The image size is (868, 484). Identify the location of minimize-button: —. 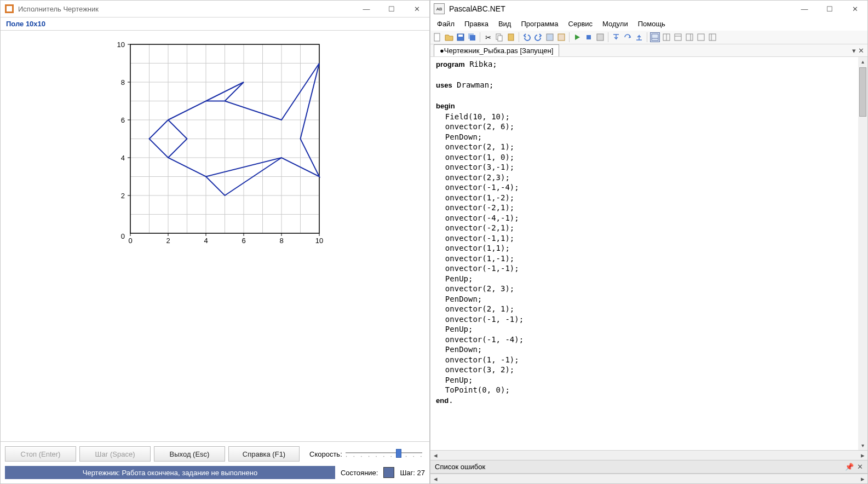
(366, 9).